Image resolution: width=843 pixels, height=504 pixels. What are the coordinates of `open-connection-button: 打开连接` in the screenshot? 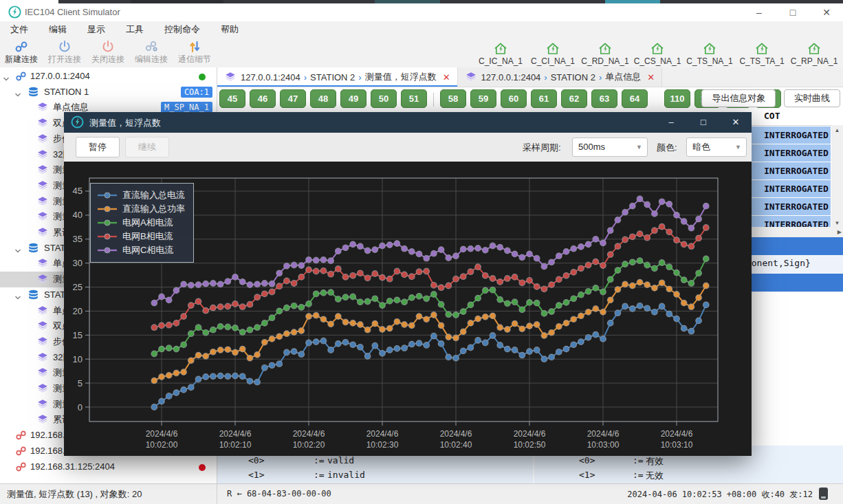 It's located at (65, 52).